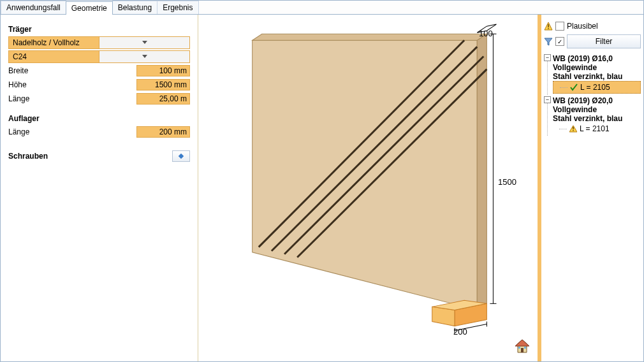 The width and height of the screenshot is (644, 362). What do you see at coordinates (522, 346) in the screenshot?
I see `home-icon` at bounding box center [522, 346].